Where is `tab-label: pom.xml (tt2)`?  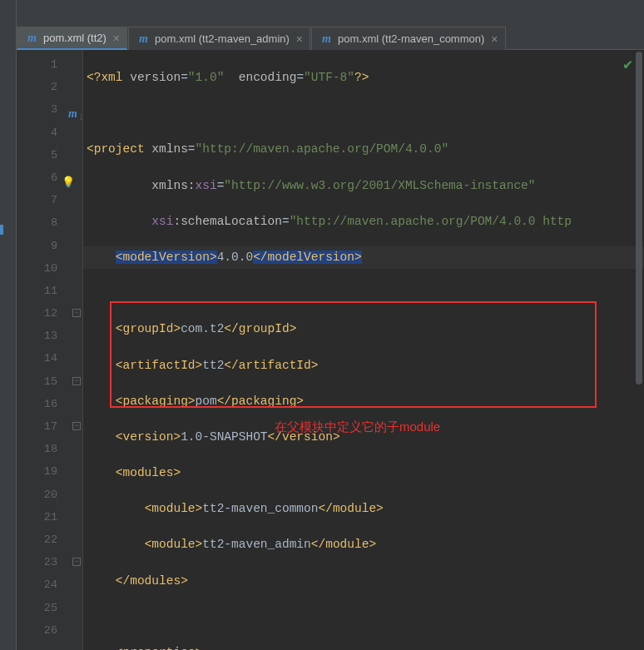 tab-label: pom.xml (tt2) is located at coordinates (75, 38).